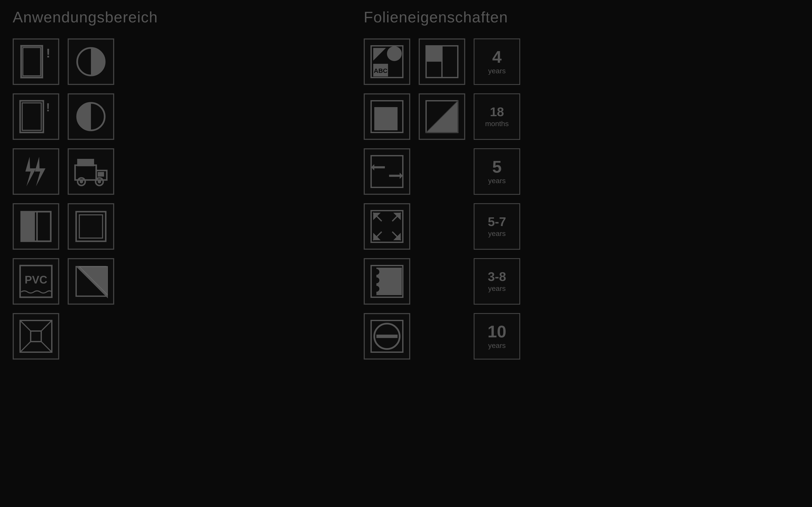 Image resolution: width=812 pixels, height=507 pixels. What do you see at coordinates (497, 57) in the screenshot?
I see `duration-number: 4` at bounding box center [497, 57].